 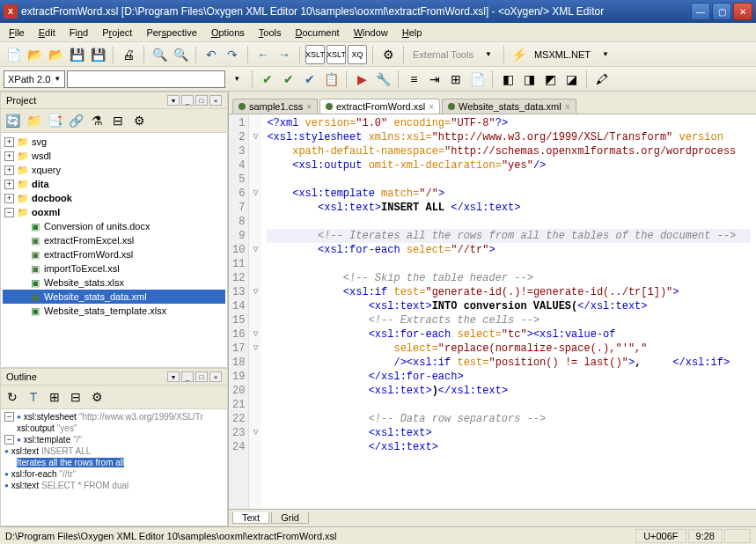 What do you see at coordinates (114, 250) in the screenshot?
I see `project-tree: +📁svg+📁wsdl+📁xquery+📁dita+📁docbook−📁ooxm…` at bounding box center [114, 250].